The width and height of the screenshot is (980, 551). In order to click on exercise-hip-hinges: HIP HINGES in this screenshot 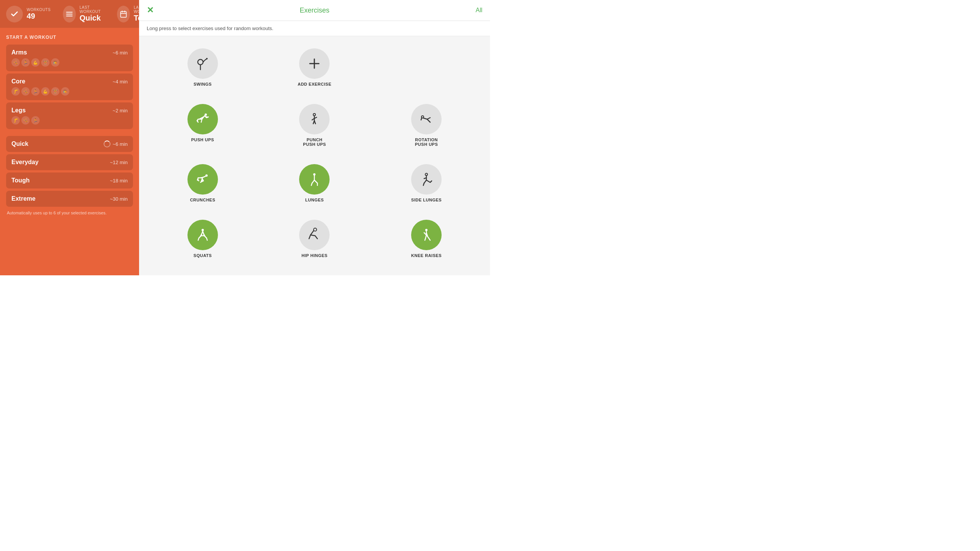, I will do `click(315, 241)`.